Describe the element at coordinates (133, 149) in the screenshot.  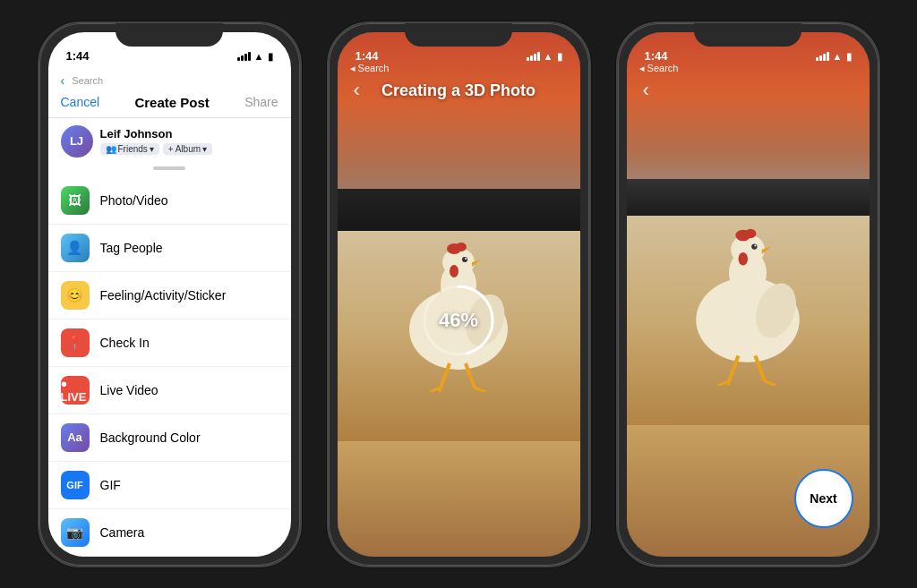
I see `friends-label: Friends` at that location.